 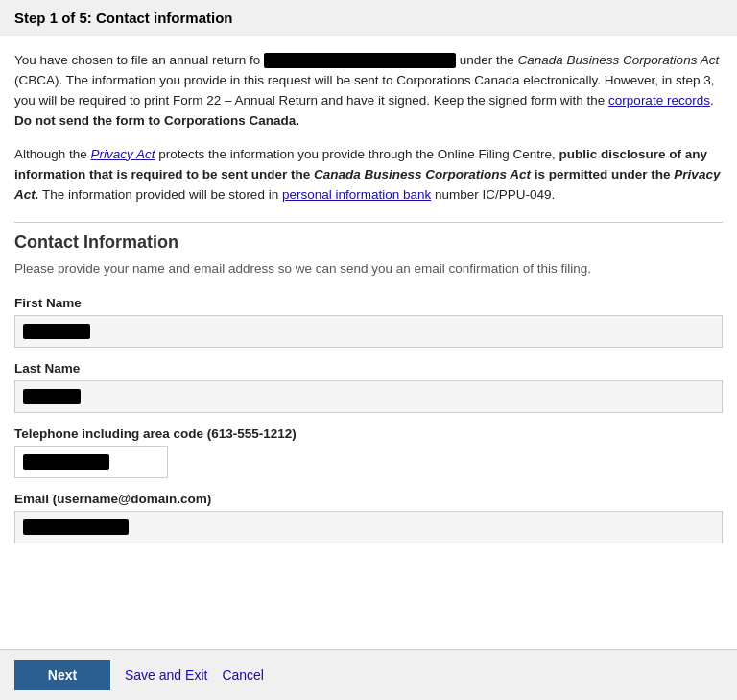 I want to click on last-name-redacted, so click(x=52, y=397).